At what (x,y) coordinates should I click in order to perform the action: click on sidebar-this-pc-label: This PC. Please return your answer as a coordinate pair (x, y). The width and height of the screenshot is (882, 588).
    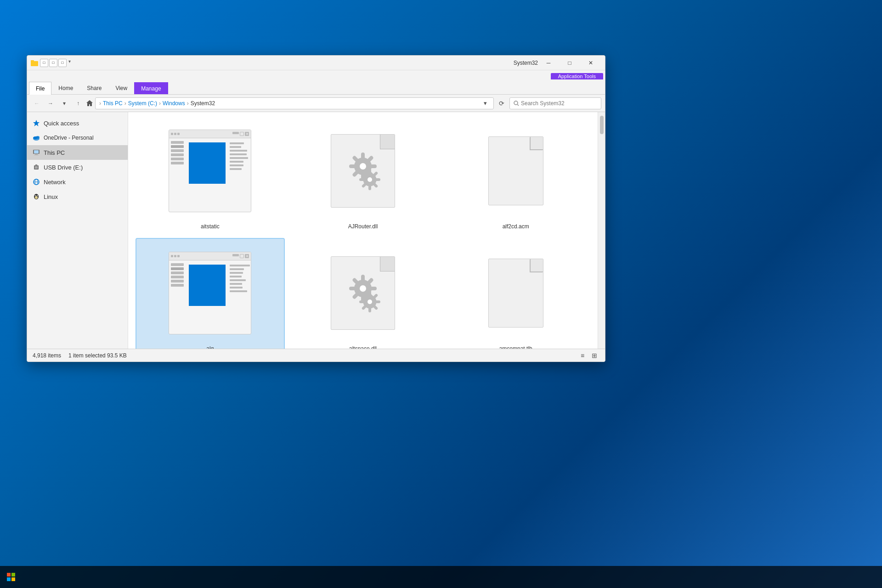
    Looking at the image, I should click on (54, 153).